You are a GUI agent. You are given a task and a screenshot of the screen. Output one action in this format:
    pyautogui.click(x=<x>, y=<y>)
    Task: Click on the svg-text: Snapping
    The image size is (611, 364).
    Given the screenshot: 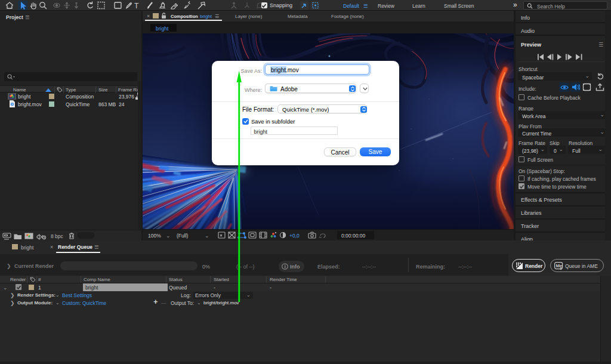 What is the action you would take?
    pyautogui.click(x=281, y=5)
    